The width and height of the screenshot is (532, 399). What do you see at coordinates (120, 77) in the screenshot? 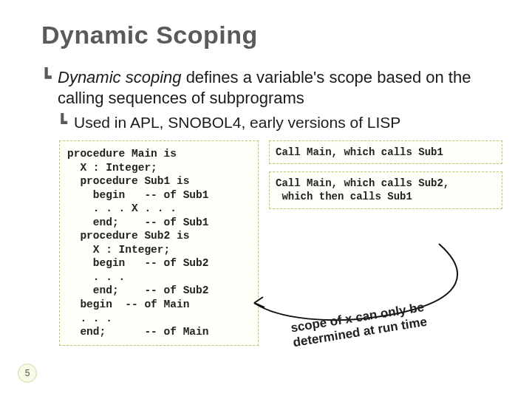
I see `bullet-main-term: Dynamic scoping` at bounding box center [120, 77].